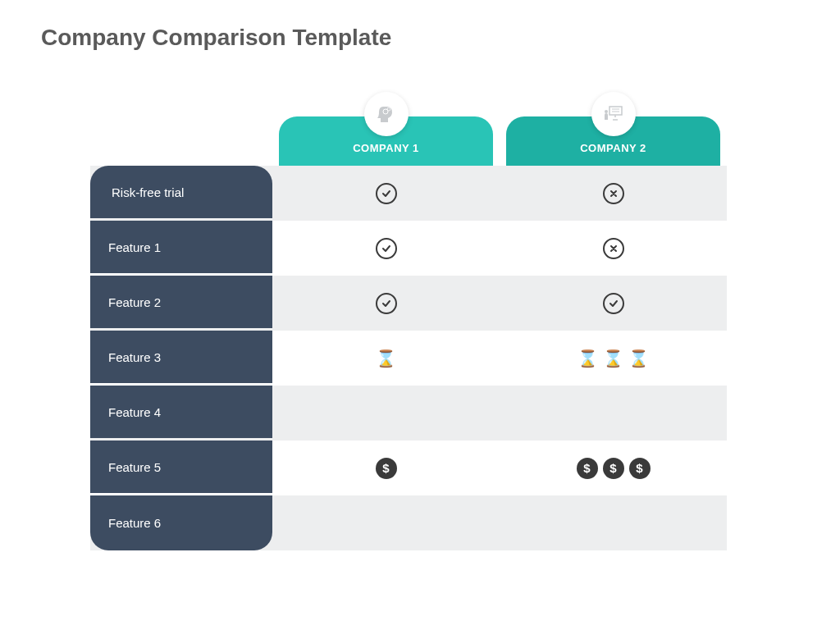 This screenshot has width=840, height=630. I want to click on column-headers: COMPANY 1 COMPANY 2, so click(409, 130).